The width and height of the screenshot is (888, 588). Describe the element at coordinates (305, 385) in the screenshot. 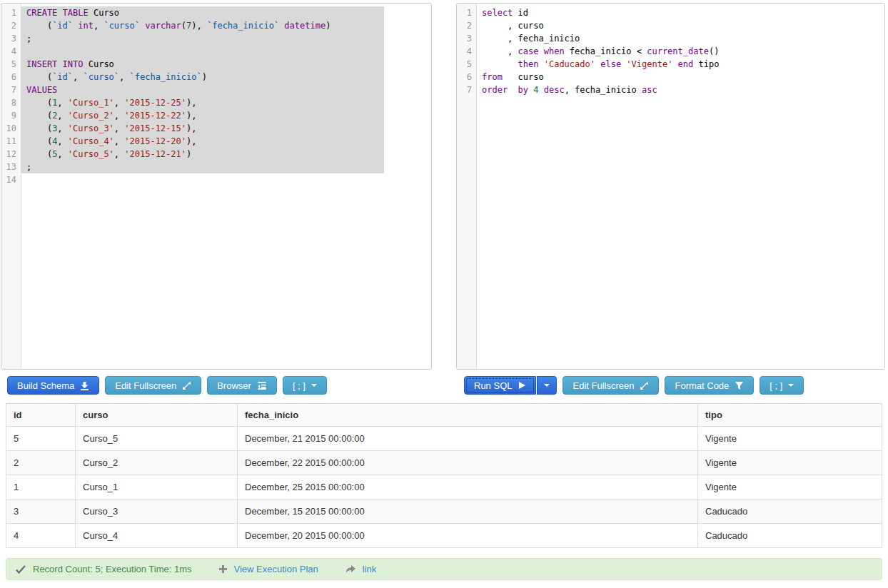

I see `schema-terminator-button: [ ; ]` at that location.